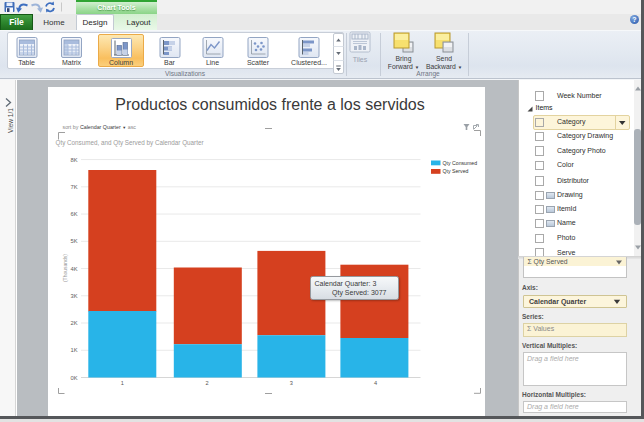 The width and height of the screenshot is (644, 422). Describe the element at coordinates (292, 383) in the screenshot. I see `svg-text: 3` at that location.